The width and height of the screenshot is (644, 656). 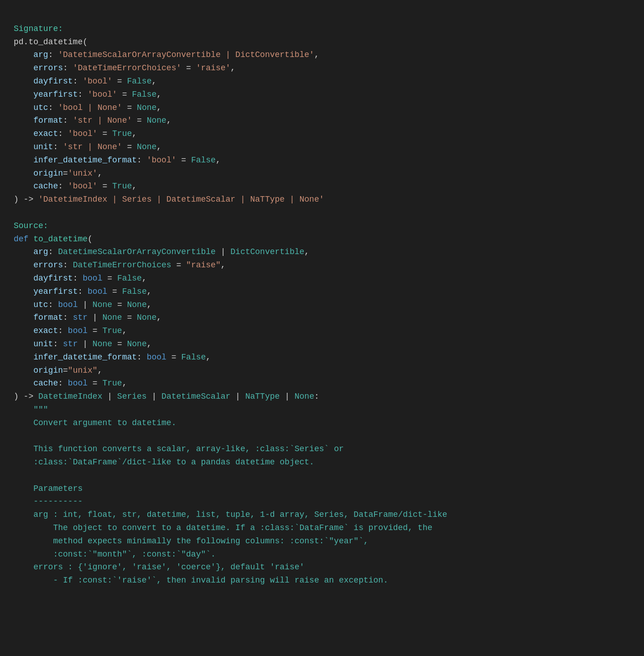 What do you see at coordinates (169, 121) in the screenshot?
I see `function-call: pd.to_datetime( arg: 'DatetimeScalarOrAr…` at bounding box center [169, 121].